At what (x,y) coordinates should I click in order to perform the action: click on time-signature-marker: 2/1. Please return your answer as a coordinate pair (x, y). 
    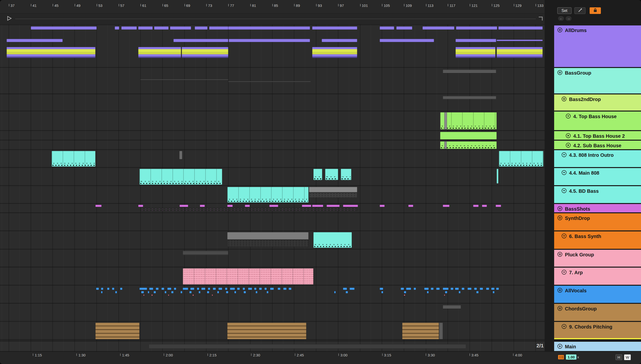
    Looking at the image, I should click on (532, 346).